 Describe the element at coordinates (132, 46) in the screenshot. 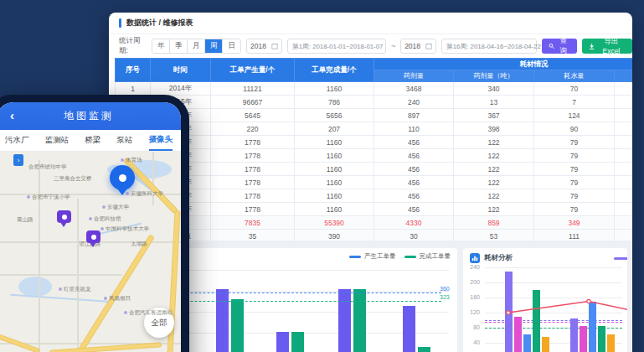

I see `period-label: 统计周期:` at that location.